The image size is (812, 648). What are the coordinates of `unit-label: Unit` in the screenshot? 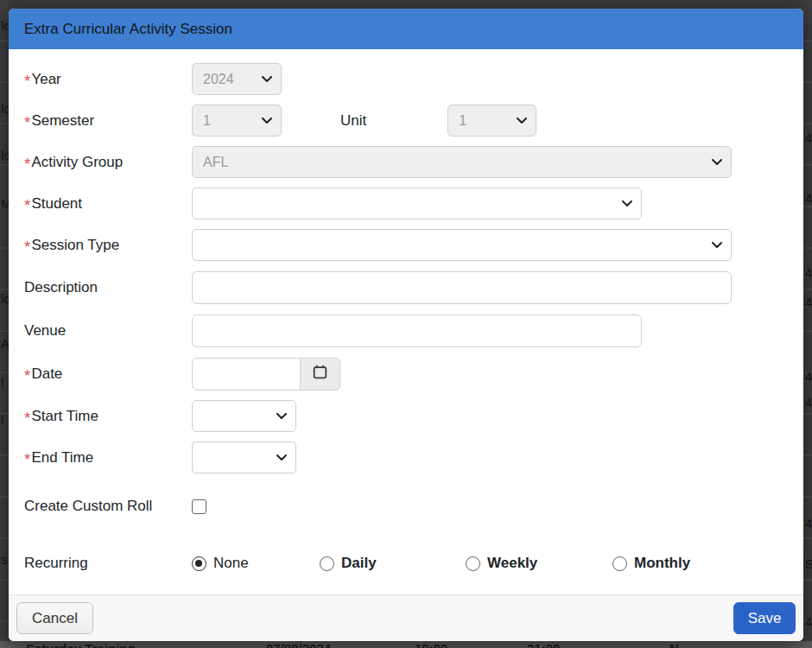 It's located at (353, 121).